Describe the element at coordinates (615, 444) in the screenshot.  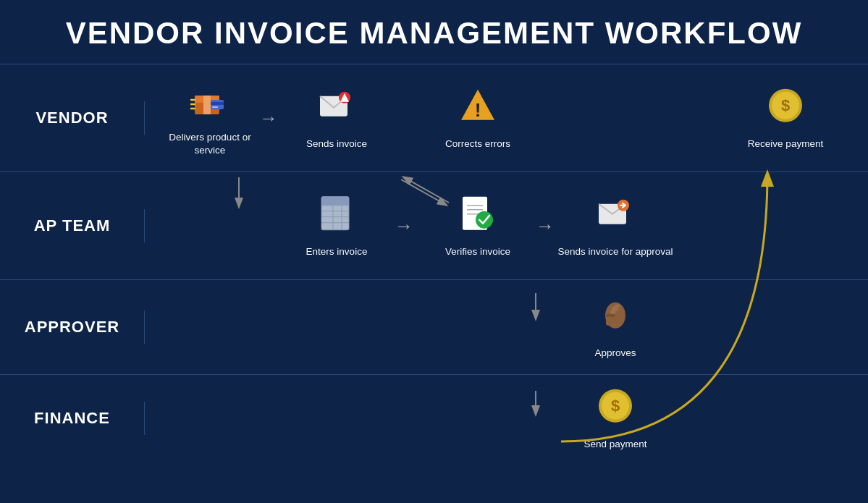
I see `send-payment-label: Send payment` at that location.